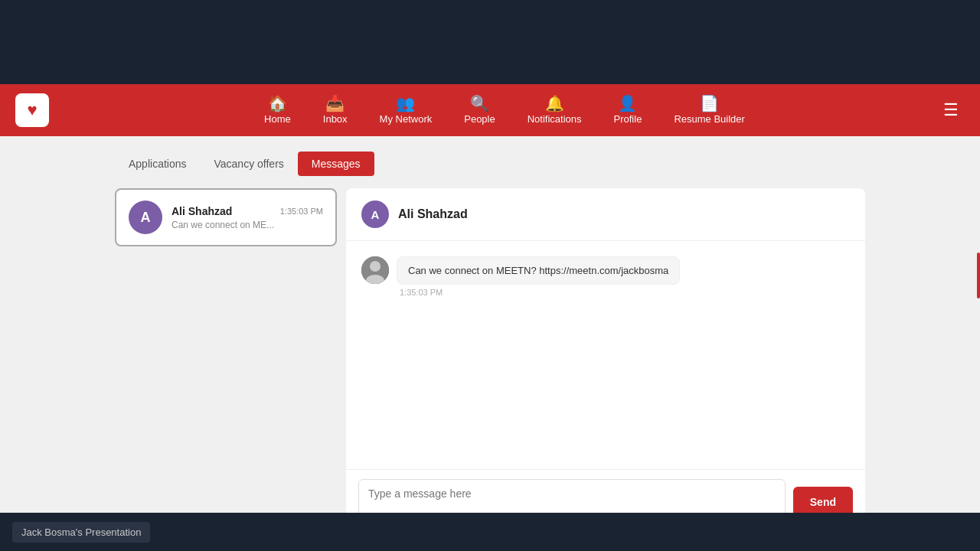  Describe the element at coordinates (277, 103) in the screenshot. I see `home-icon: 🏠` at that location.